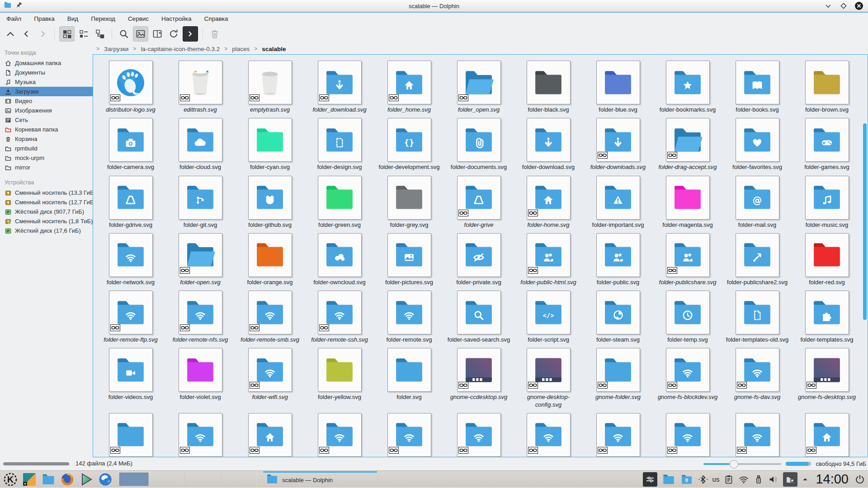 This screenshot has height=488, width=868. Describe the element at coordinates (340, 378) in the screenshot. I see `file-item: folder-yellow.svg` at that location.